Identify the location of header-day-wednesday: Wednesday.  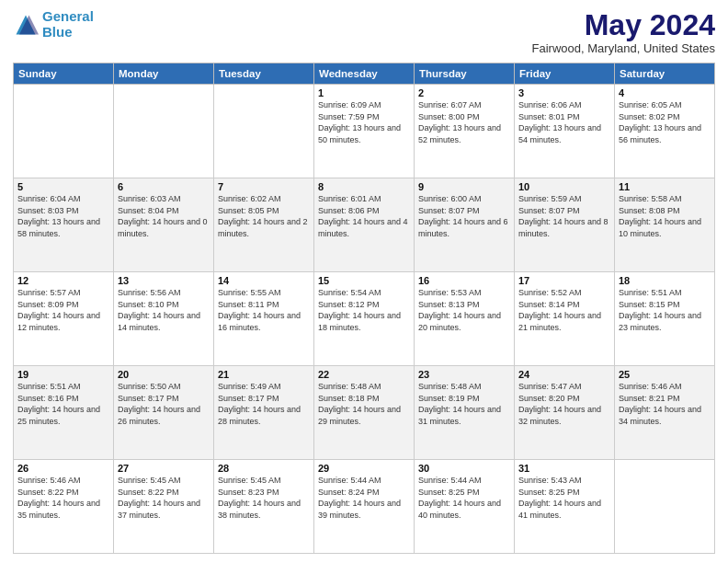
(364, 74).